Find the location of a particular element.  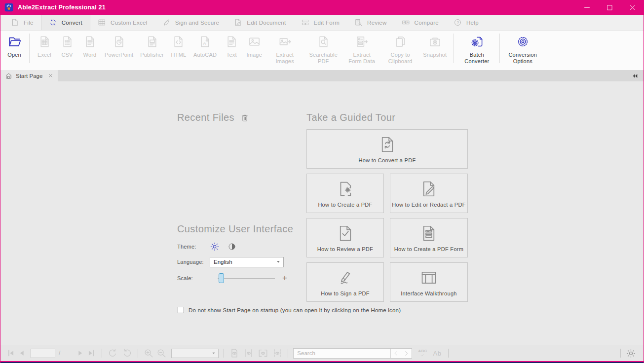

batch-converter-button: Batch Converter is located at coordinates (477, 47).